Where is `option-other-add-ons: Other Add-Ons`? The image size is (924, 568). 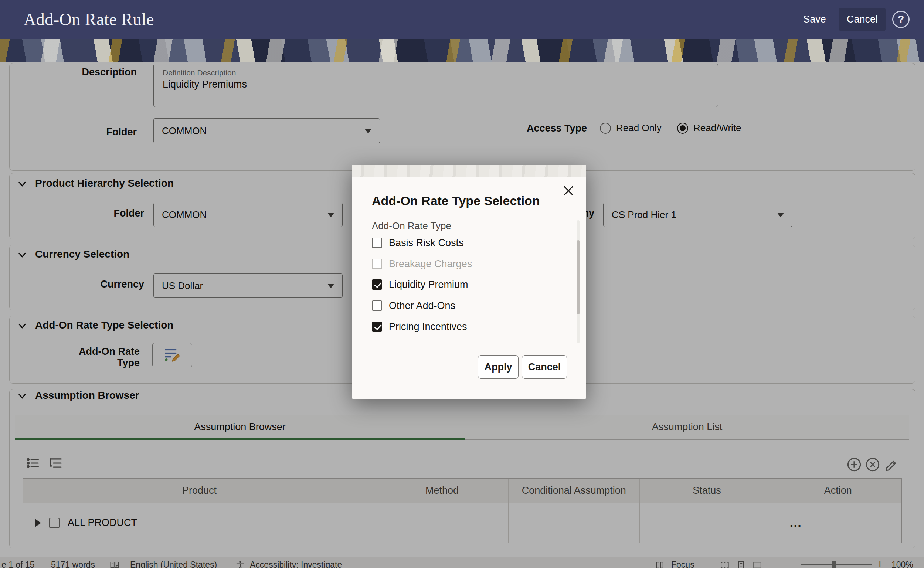
option-other-add-ons: Other Add-Ons is located at coordinates (414, 306).